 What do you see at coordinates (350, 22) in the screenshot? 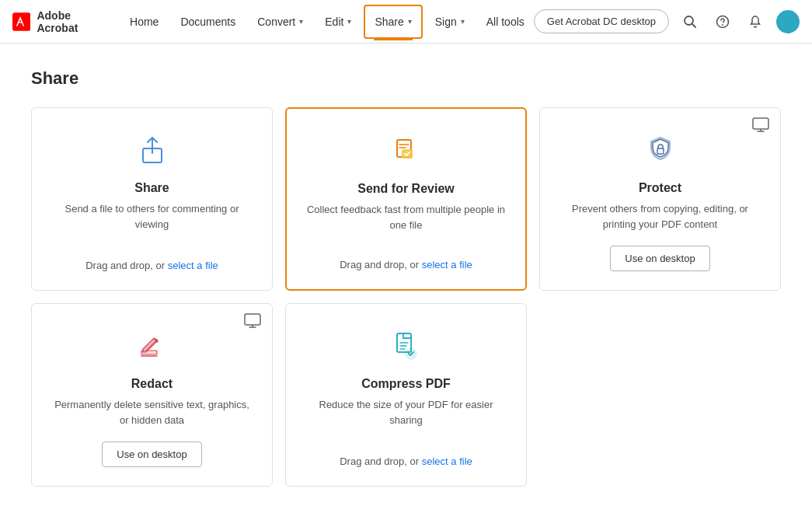
I see `edit-chevron-icon: ▾` at bounding box center [350, 22].